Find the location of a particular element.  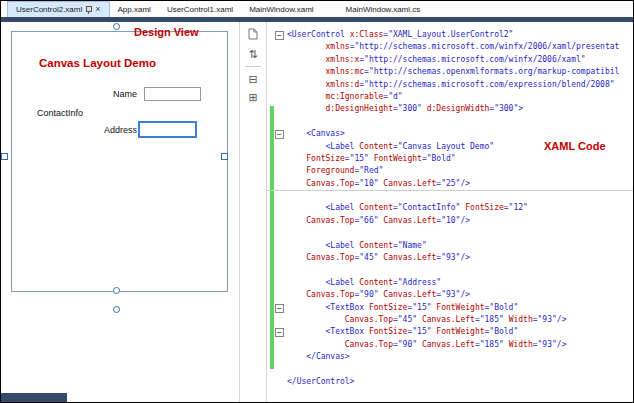

tab-app-xaml: App.xaml is located at coordinates (134, 9).